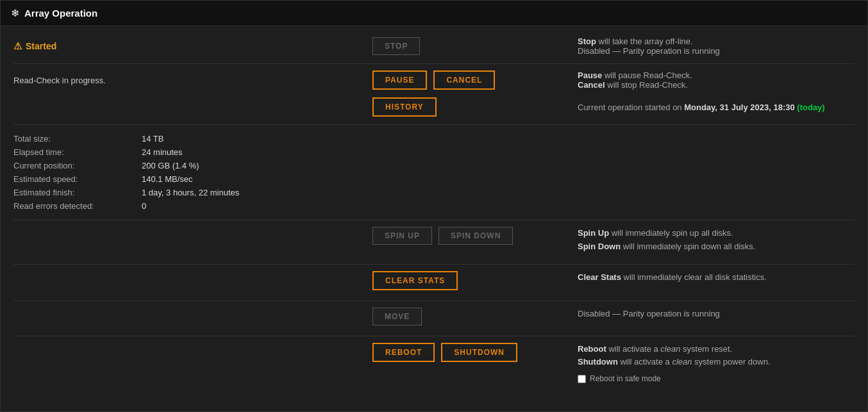 This screenshot has height=412, width=868. What do you see at coordinates (706, 349) in the screenshot?
I see `reboot-end: system reset.` at bounding box center [706, 349].